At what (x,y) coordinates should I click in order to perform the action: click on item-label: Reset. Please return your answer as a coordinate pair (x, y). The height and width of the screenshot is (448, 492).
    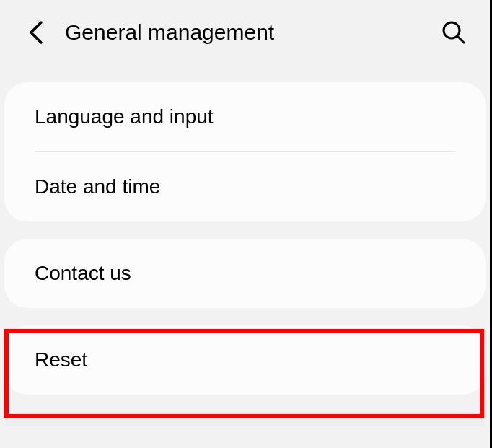
    Looking at the image, I should click on (61, 359).